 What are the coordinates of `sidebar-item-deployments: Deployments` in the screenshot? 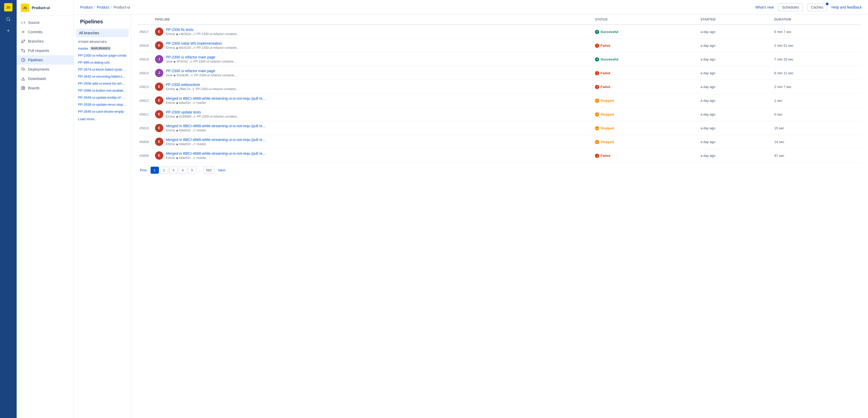 It's located at (45, 69).